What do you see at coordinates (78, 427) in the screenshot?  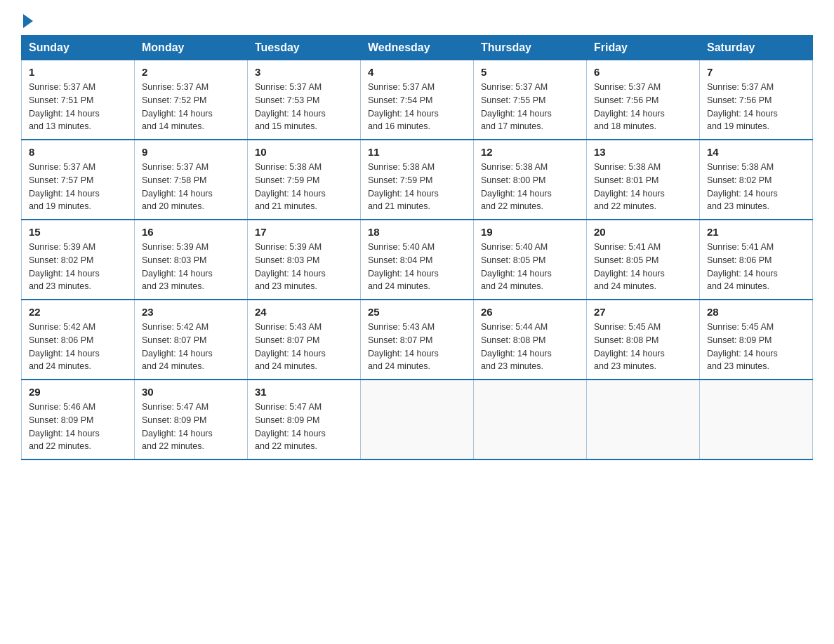 I see `day-info: Sunrise: 5:46 AMSunset: 8:09 PMDaylight:…` at bounding box center [78, 427].